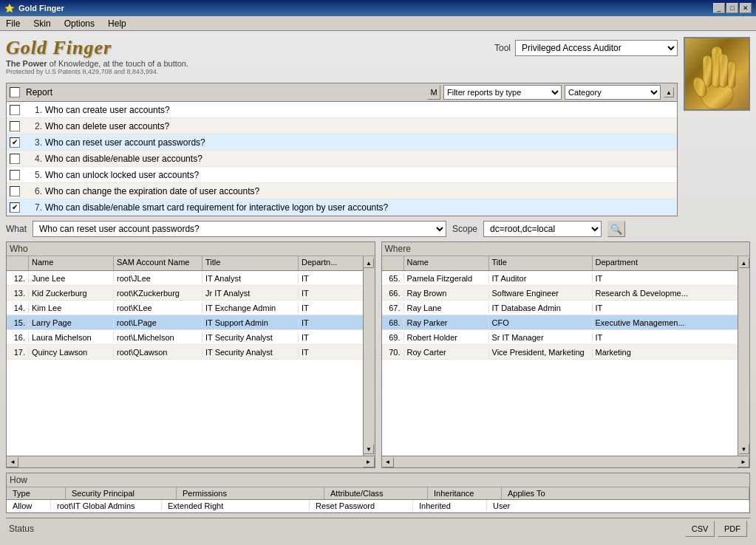 This screenshot has width=756, height=545. What do you see at coordinates (98, 64) in the screenshot?
I see `logo-subtitle: The Power of Knowledge, at the touch of …` at bounding box center [98, 64].